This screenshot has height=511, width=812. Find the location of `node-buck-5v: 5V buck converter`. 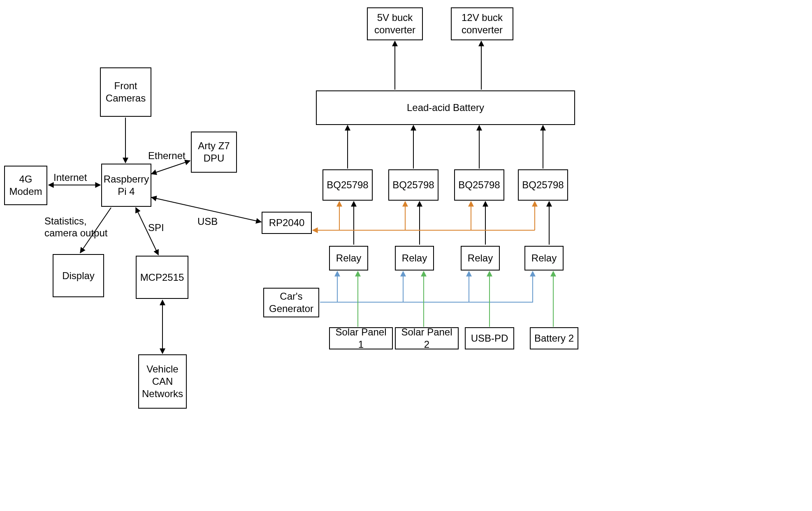

node-buck-5v: 5V buck converter is located at coordinates (395, 24).